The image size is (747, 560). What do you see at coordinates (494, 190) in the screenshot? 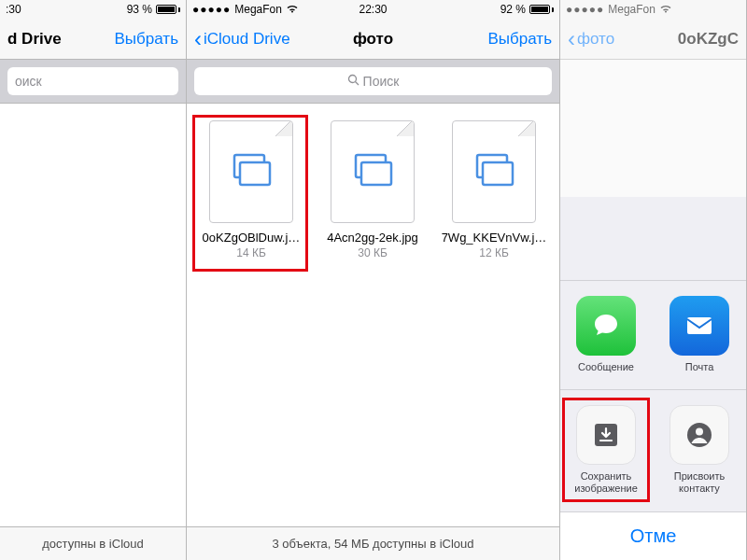
I see `file-item: 7Wg_KKEVnVw.j… 12 КБ` at bounding box center [494, 190].